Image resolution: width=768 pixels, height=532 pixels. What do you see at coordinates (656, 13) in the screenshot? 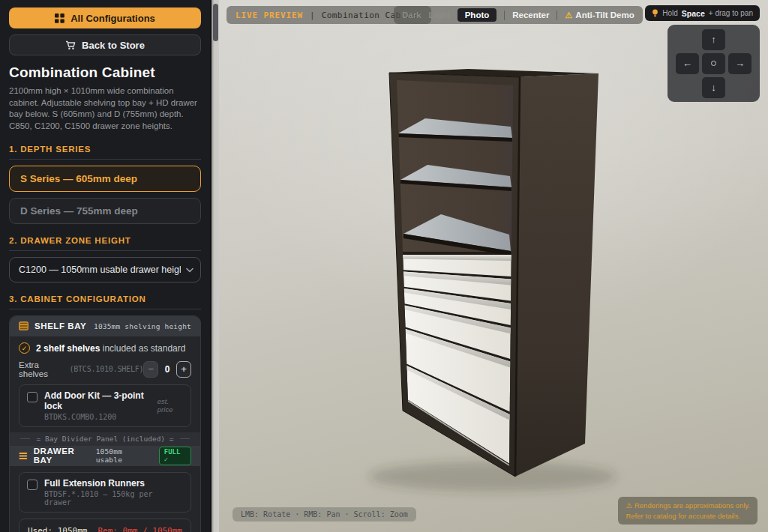
I see `lightbulb-icon` at bounding box center [656, 13].